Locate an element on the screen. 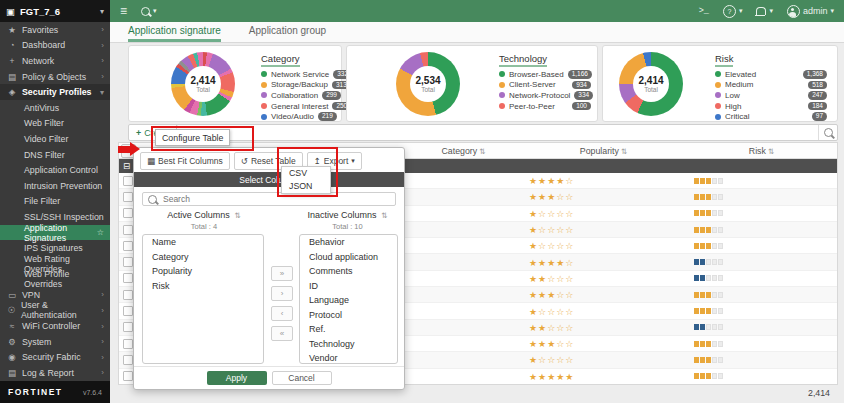  sidebar-item-dns-filter: DNS Filter is located at coordinates (55, 155).